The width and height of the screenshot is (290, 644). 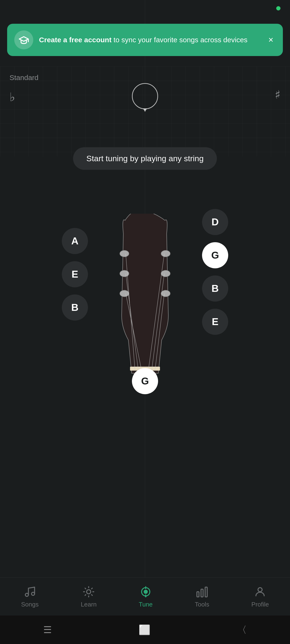 What do you see at coordinates (75, 40) in the screenshot?
I see `notification-text-bold: Create a free account` at bounding box center [75, 40].